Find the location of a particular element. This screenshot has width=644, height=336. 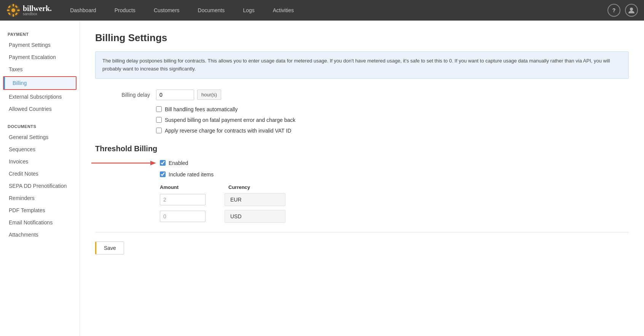

red-arrow-svg is located at coordinates (126, 163).